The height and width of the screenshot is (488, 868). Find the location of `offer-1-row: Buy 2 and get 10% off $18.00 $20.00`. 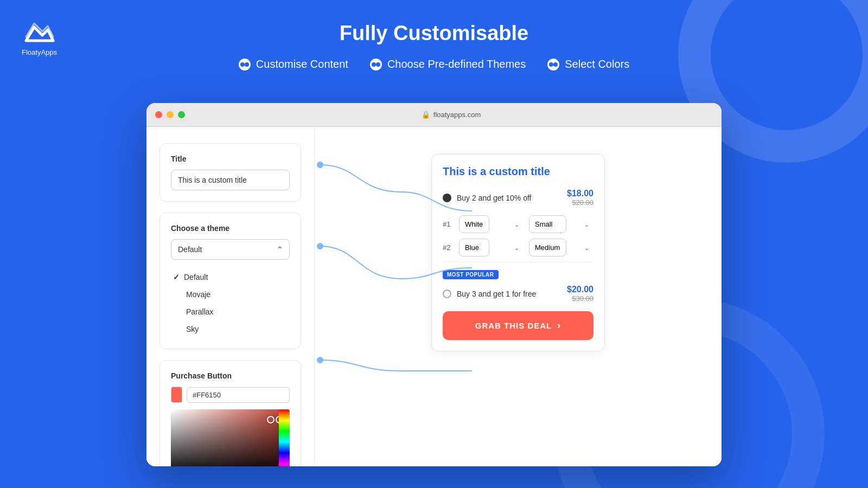

offer-1-row: Buy 2 and get 10% off $18.00 $20.00 is located at coordinates (518, 197).